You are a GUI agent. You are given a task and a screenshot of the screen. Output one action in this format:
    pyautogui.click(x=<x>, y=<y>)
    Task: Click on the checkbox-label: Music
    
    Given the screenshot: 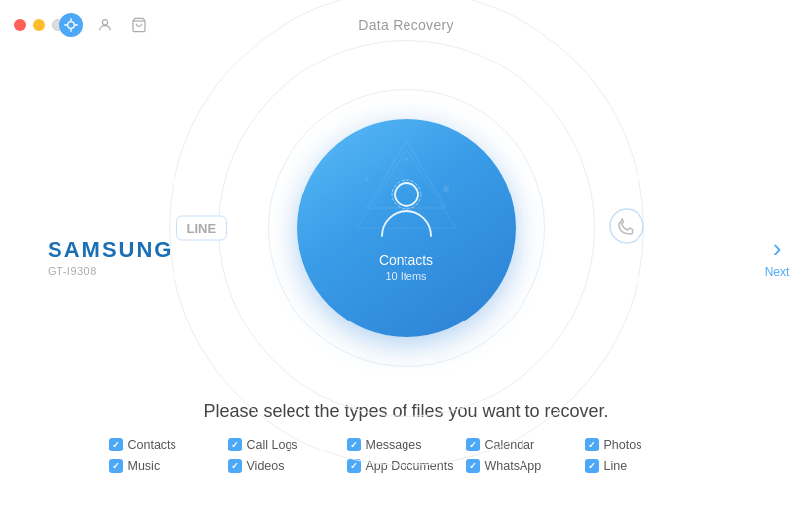 What is the action you would take?
    pyautogui.click(x=145, y=466)
    